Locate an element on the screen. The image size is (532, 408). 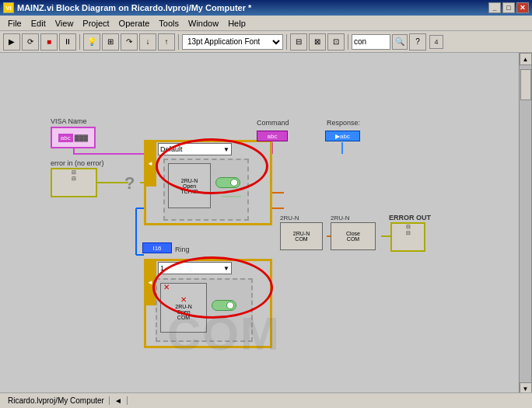
step-out-button: ↑ is located at coordinates (166, 42).